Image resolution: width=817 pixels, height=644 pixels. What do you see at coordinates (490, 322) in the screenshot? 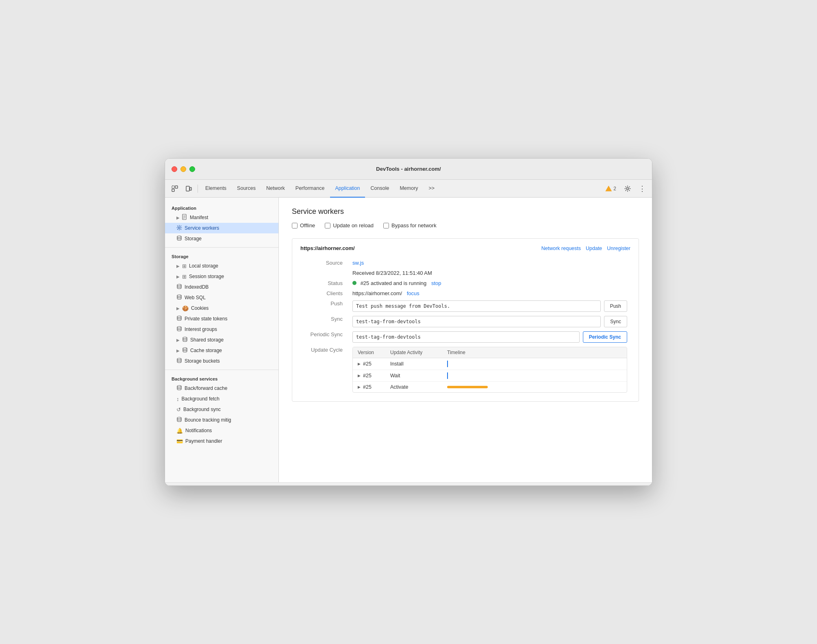
I see `sync-value-cell: Sync` at bounding box center [490, 322].